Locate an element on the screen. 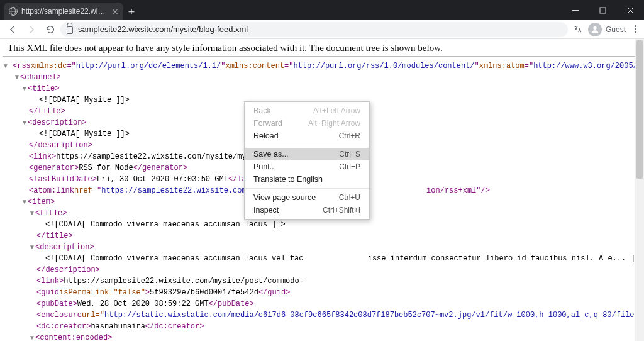 The image size is (644, 341). ctx-back: BackAlt+Left Arrow is located at coordinates (307, 111).